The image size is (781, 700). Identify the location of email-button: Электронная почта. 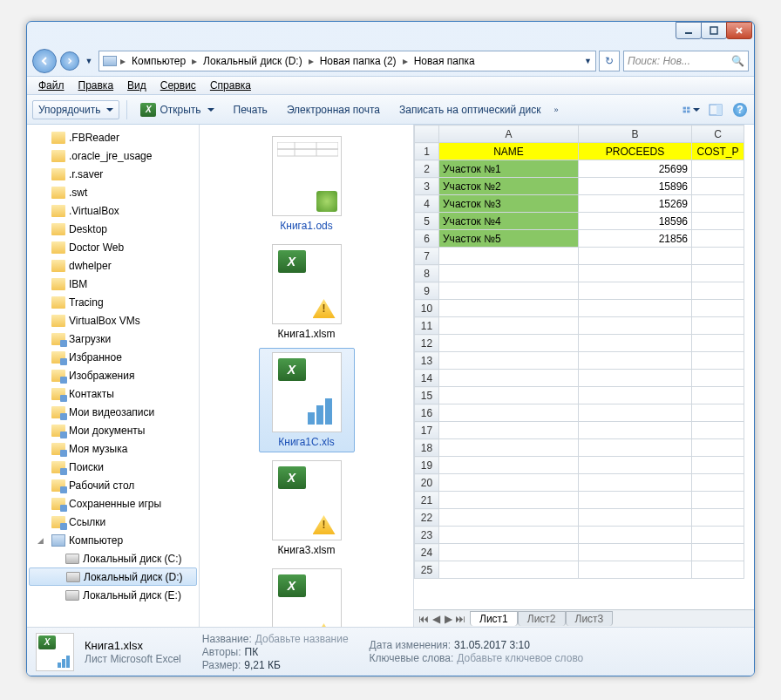
(333, 110).